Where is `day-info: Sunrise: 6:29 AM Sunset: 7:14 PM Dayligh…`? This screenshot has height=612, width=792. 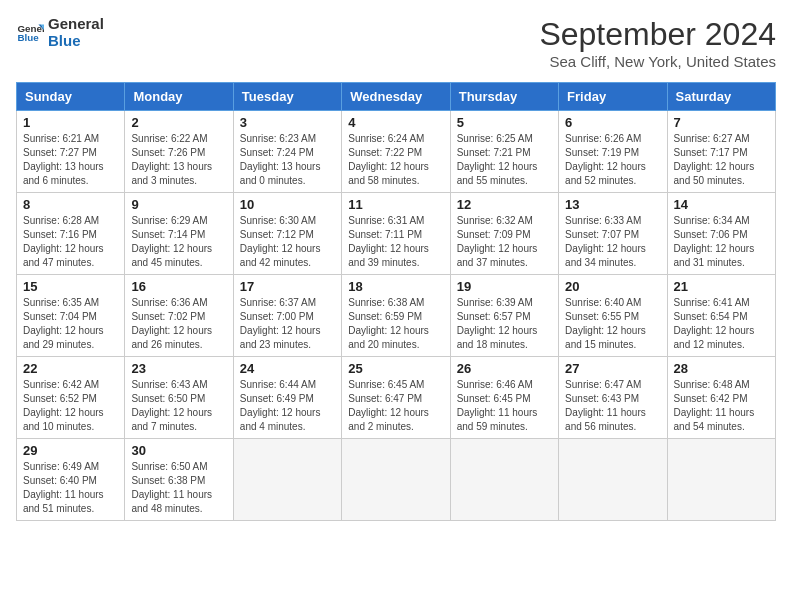
day-info: Sunrise: 6:29 AM Sunset: 7:14 PM Dayligh… is located at coordinates (178, 242).